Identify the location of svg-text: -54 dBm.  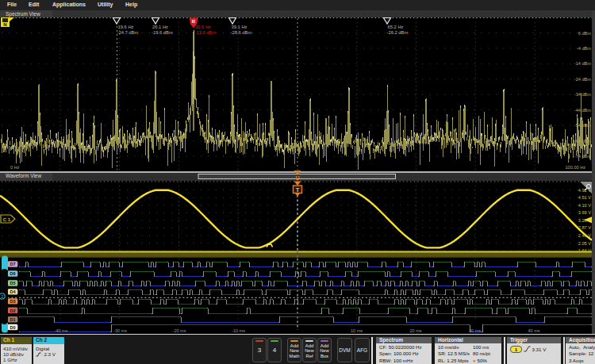
(582, 125).